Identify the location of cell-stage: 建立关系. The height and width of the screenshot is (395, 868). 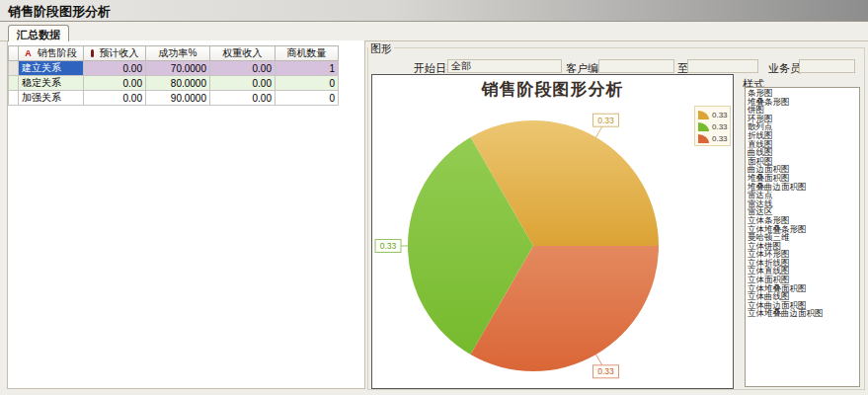
(51, 69).